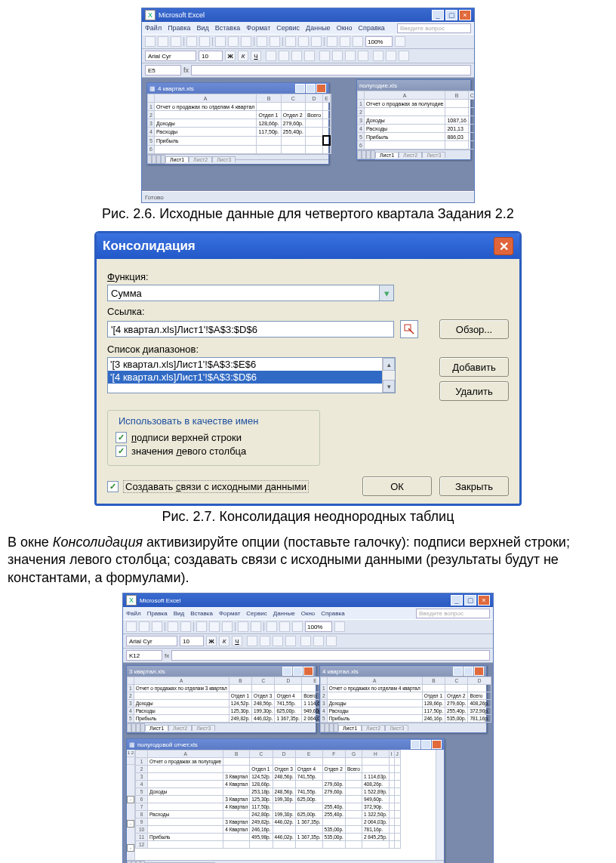  Describe the element at coordinates (251, 293) in the screenshot. I see `function-value` at that location.